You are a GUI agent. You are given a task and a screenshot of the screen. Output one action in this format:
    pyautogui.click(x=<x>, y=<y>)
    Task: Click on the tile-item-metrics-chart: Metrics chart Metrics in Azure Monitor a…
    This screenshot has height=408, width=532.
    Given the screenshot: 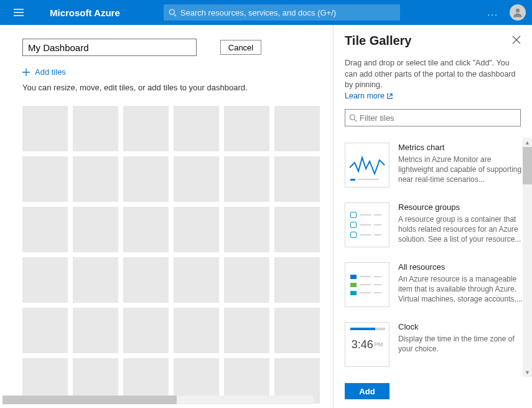 What is the action you would take?
    pyautogui.click(x=437, y=168)
    